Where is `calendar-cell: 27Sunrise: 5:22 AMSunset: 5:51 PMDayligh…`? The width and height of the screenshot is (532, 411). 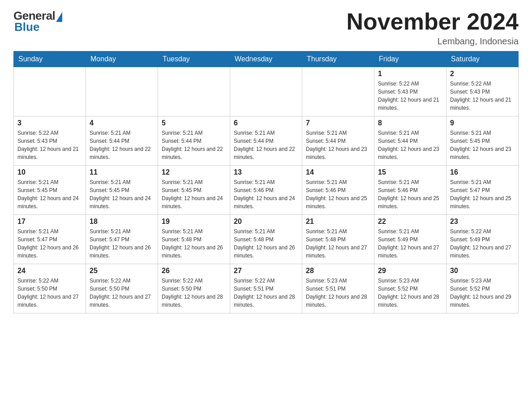 calendar-cell: 27Sunrise: 5:22 AMSunset: 5:51 PMDayligh… is located at coordinates (266, 289).